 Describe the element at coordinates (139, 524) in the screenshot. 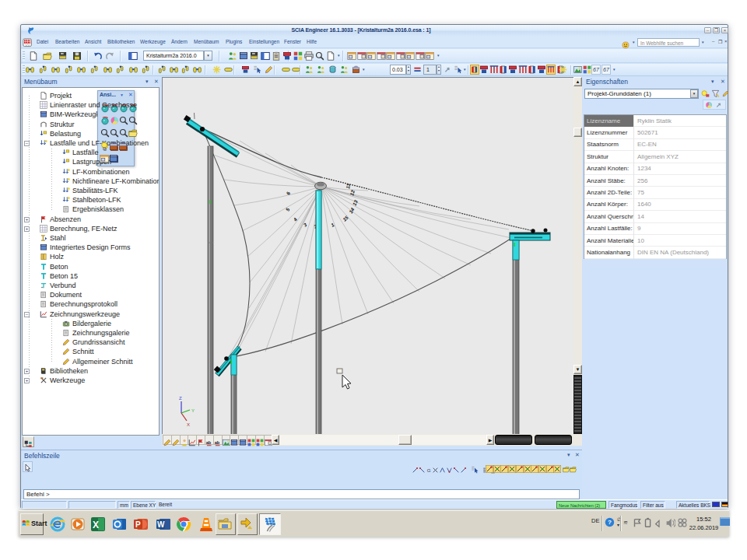

I see `svg-text: P` at that location.